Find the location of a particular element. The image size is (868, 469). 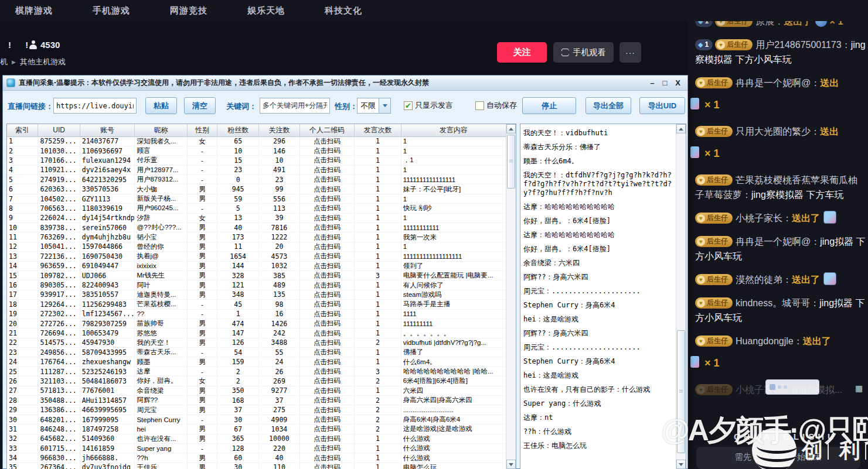

table-row: 17939917...383510557迪迦奥特曼...男348135点击扫码1… is located at coordinates (257, 295).